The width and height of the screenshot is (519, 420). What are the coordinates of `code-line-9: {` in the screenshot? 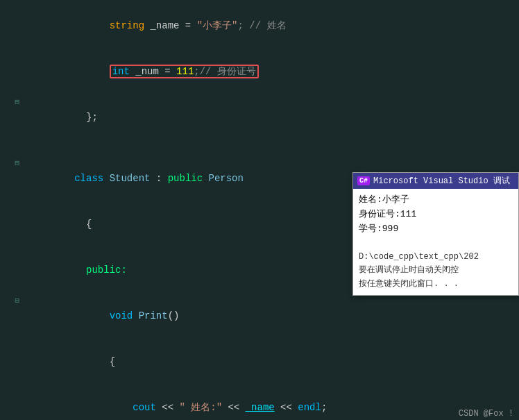 It's located at (260, 362).